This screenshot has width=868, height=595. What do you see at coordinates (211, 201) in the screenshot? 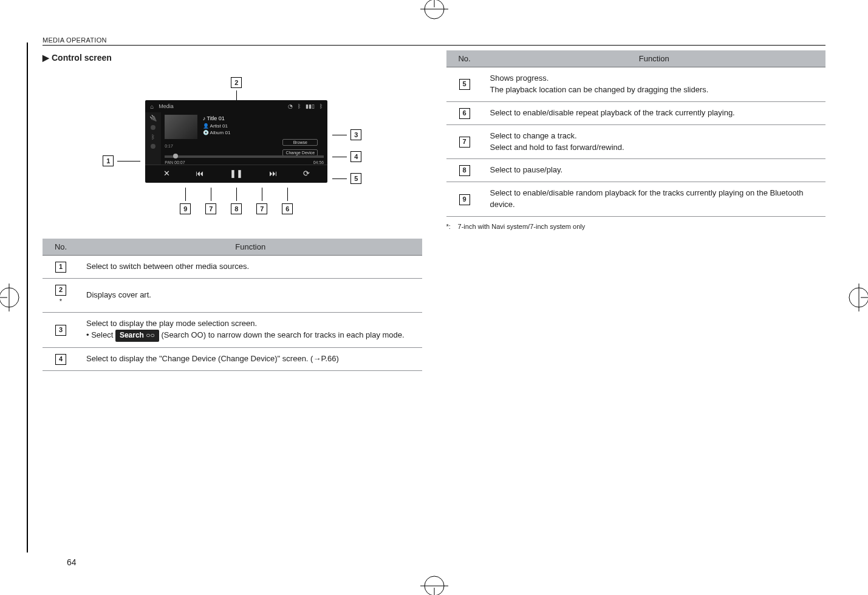
I see `callout-7a: 7` at bounding box center [211, 201].